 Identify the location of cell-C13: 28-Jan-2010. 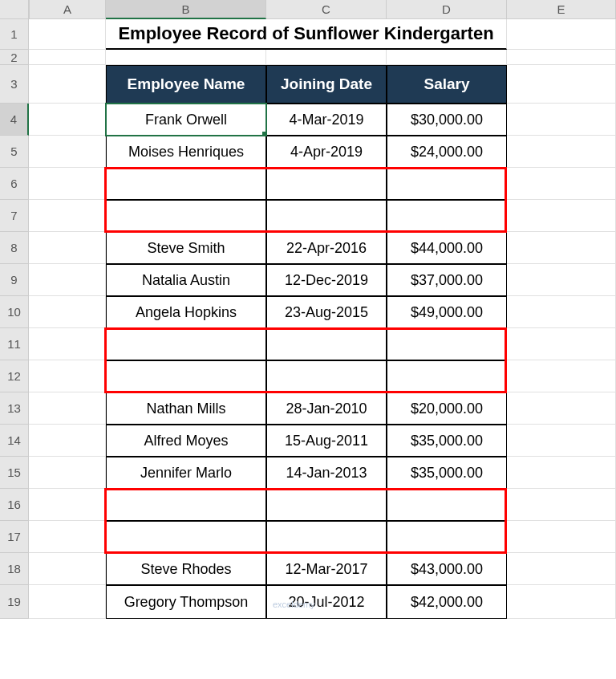
(326, 409).